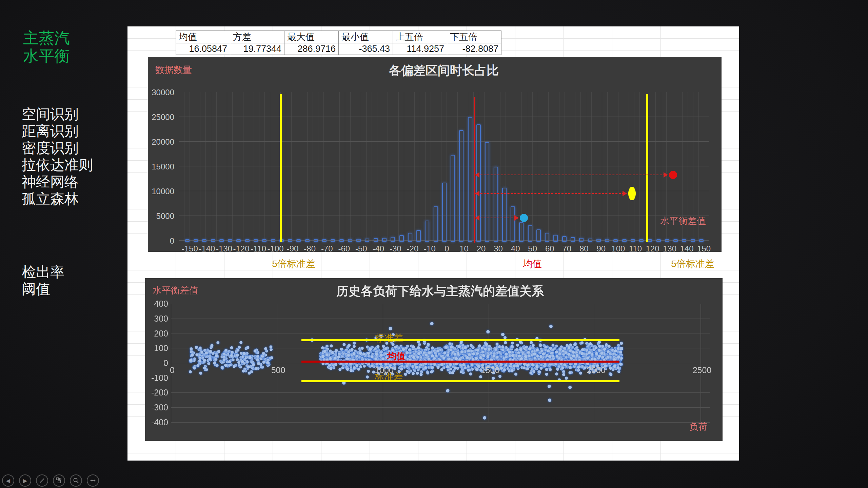 Image resolution: width=868 pixels, height=488 pixels. What do you see at coordinates (93, 481) in the screenshot?
I see `more-options-button` at bounding box center [93, 481].